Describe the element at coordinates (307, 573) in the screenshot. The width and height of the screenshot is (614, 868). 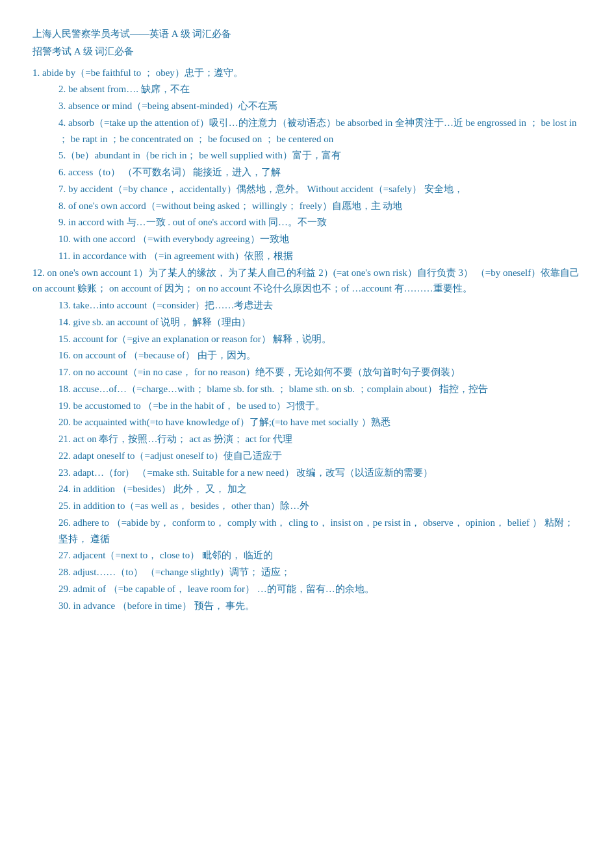
I see `entry-28: 28. adjust……（to） （=change slightly）调节； 适…` at that location.